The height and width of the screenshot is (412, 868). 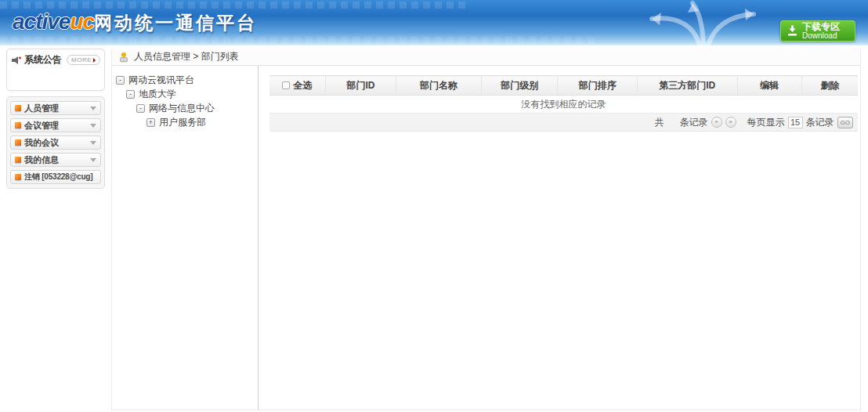 I want to click on header-banner: activeuc 网动统一通信平台 下载专区 Download, so click(x=434, y=23).